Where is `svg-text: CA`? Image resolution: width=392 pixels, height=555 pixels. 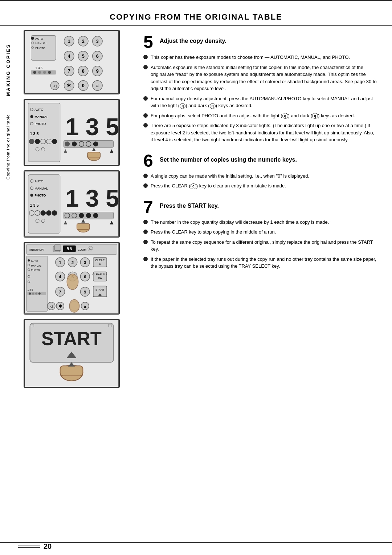
svg-text: CA is located at coordinates (100, 278).